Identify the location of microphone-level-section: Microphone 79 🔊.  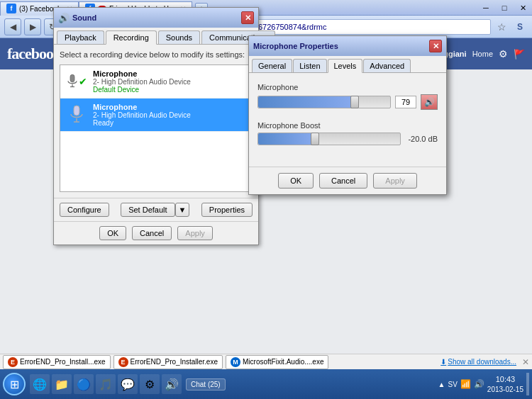
(348, 96).